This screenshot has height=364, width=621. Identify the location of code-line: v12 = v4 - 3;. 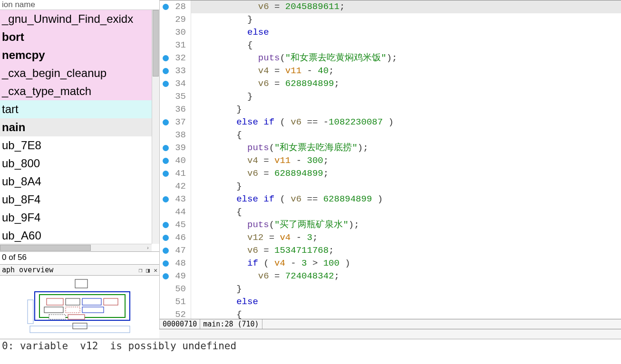
(406, 238).